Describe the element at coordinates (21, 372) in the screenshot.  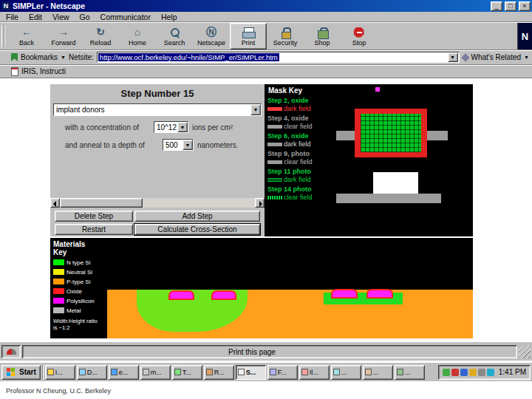
I see `start-button: Start` at that location.